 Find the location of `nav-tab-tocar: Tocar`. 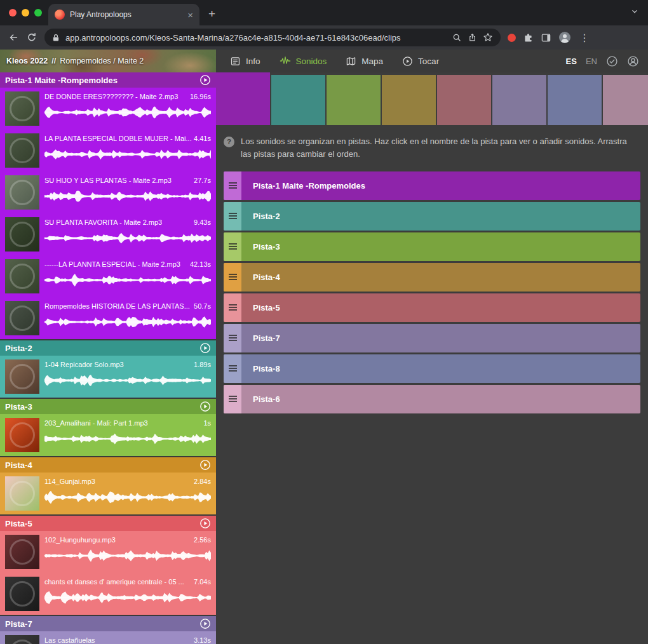

nav-tab-tocar: Tocar is located at coordinates (421, 61).